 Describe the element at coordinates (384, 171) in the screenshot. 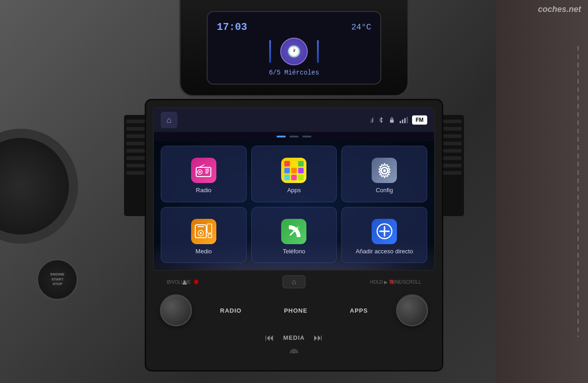

I see `config-gear-icon` at that location.